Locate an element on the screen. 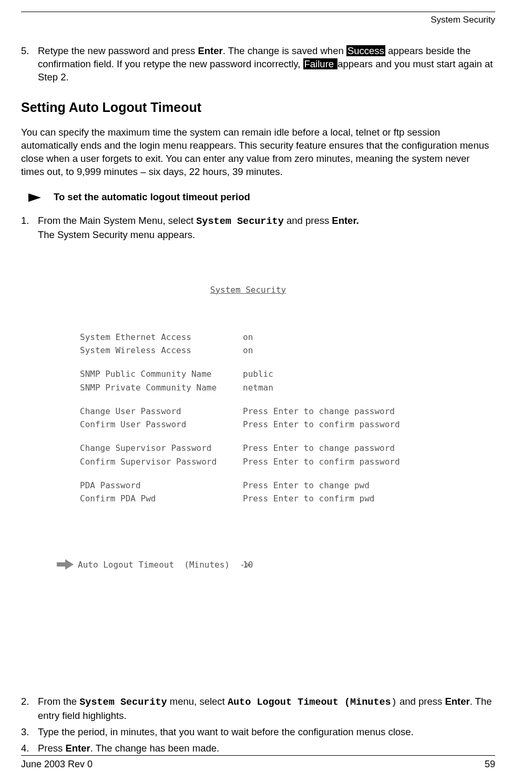  screen-row: Change Supervisor PasswordPress Enter to… is located at coordinates (253, 448).